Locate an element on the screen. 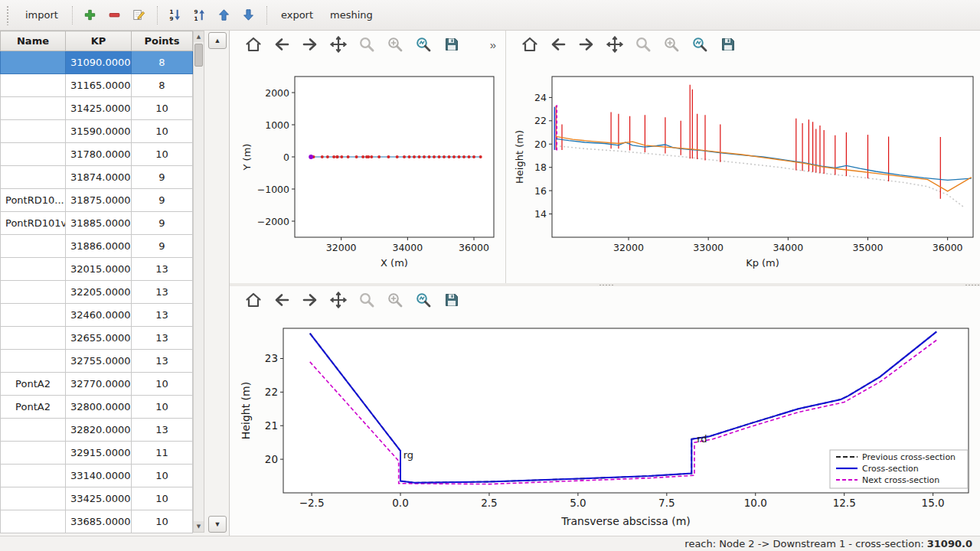 The width and height of the screenshot is (980, 551). table-scrollbar: ▲ ▼ is located at coordinates (199, 282).